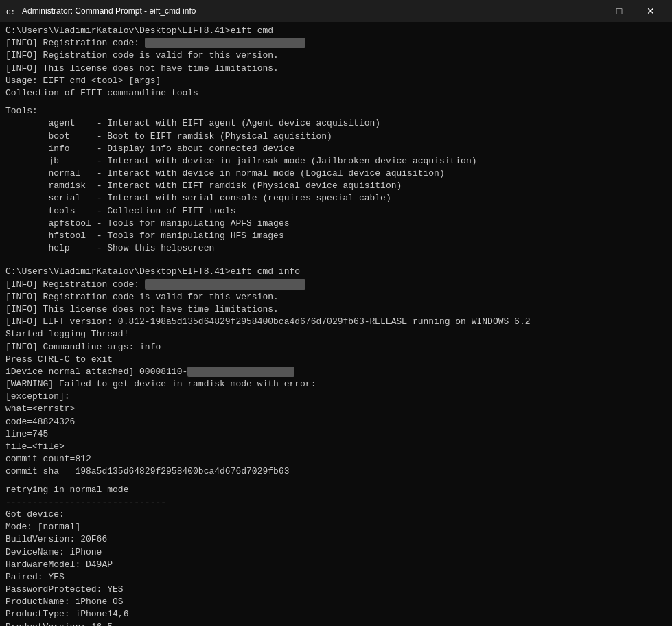 This screenshot has height=626, width=672. I want to click on info-line-reg1: [INFO] Registration code:, so click(336, 43).